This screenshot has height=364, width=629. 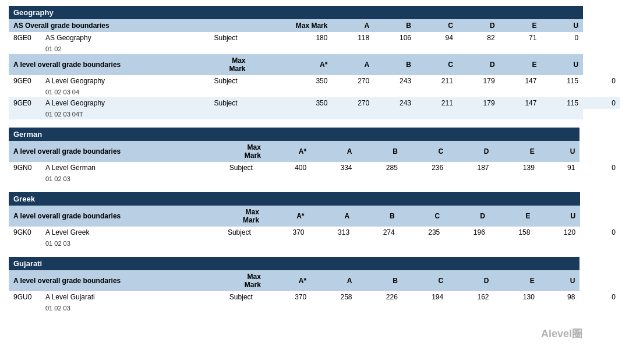 What do you see at coordinates (560, 168) in the screenshot?
I see `e-cell: 91` at bounding box center [560, 168].